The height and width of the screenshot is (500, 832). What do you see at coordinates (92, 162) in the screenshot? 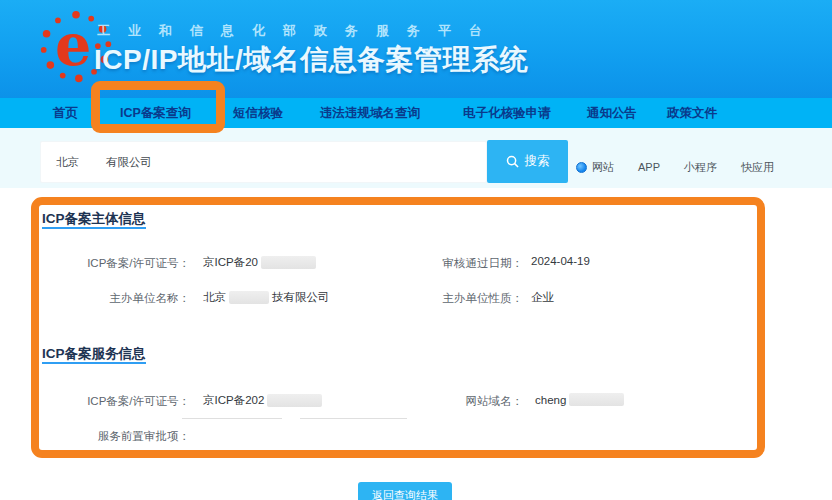
I see `redacted-query-text` at bounding box center [92, 162].